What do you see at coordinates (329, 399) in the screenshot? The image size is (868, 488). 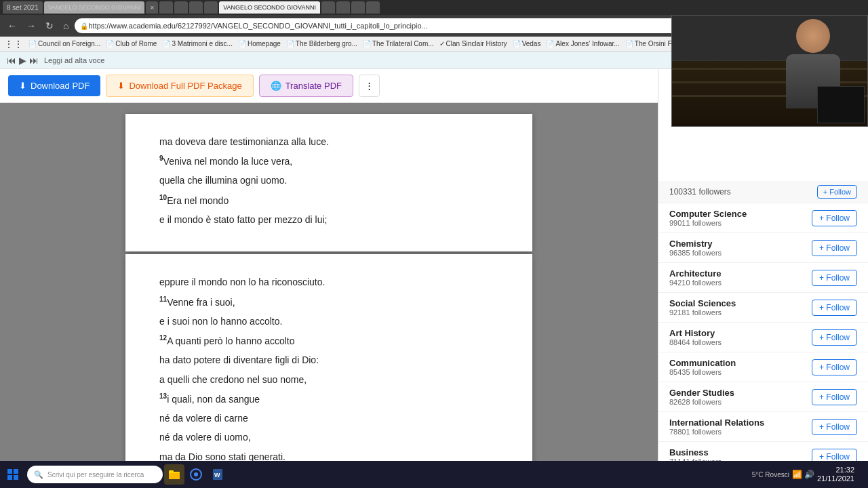 I see `pdf-line-12: 13i quali, non da sangue` at bounding box center [329, 399].